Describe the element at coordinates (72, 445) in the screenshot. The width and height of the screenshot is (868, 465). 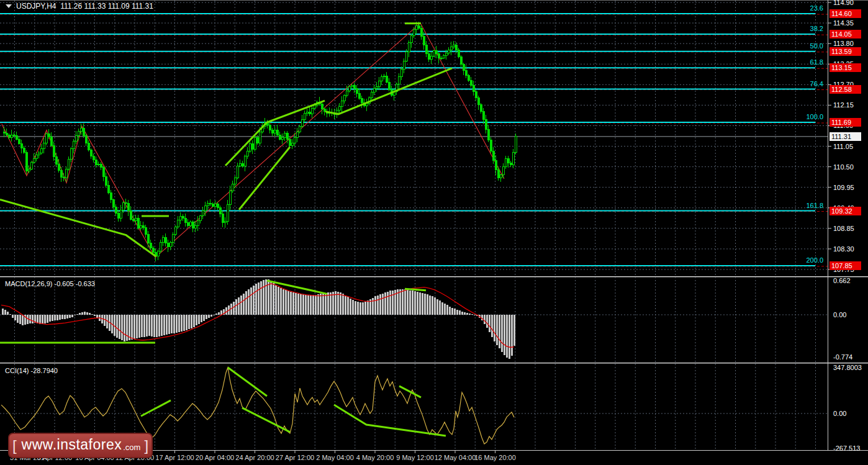
I see `watermark-text: www.instaforex` at that location.